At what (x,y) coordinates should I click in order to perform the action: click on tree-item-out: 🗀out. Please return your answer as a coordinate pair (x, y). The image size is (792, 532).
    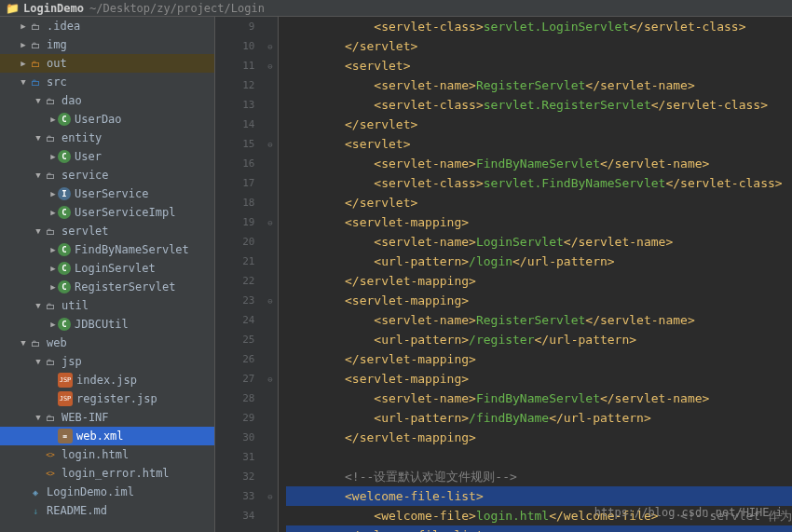
    Looking at the image, I should click on (107, 63).